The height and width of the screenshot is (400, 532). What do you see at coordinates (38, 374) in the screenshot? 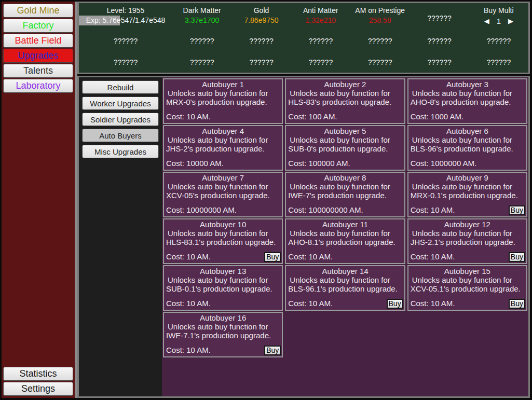
I see `sidebar-item-statistics: Statistics` at bounding box center [38, 374].